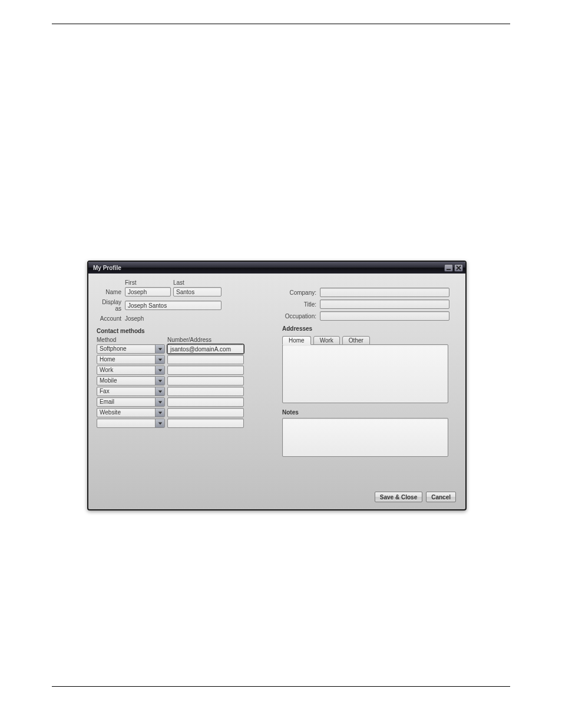 Image resolution: width=562 pixels, height=728 pixels. What do you see at coordinates (326, 341) in the screenshot?
I see `tab-work: Work` at bounding box center [326, 341].